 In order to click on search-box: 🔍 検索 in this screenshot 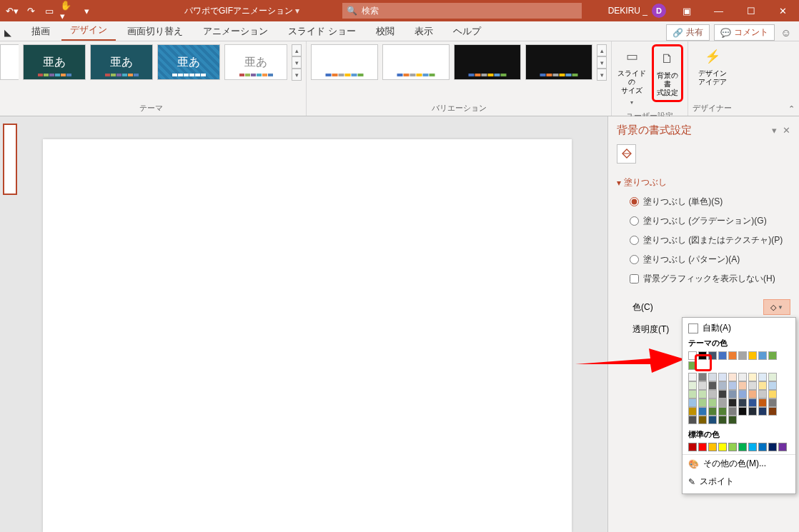, I will do `click(462, 11)`.